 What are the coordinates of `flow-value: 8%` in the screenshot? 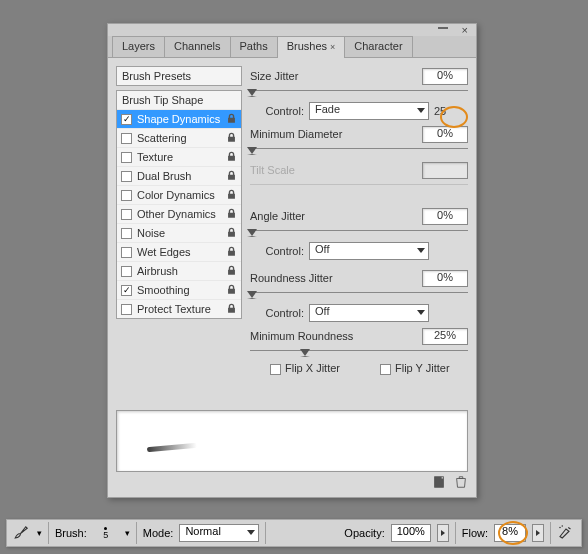 It's located at (510, 531).